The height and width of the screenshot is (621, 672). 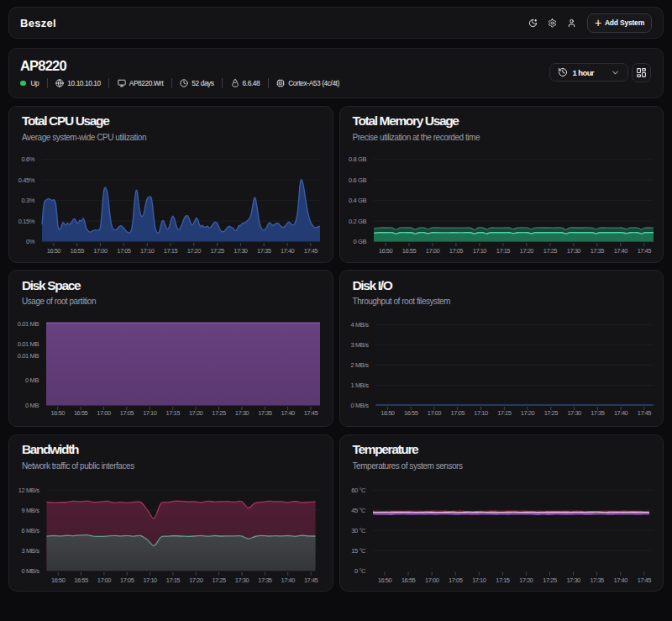 What do you see at coordinates (360, 365) in the screenshot?
I see `svg-text: 2 MB/s` at bounding box center [360, 365].